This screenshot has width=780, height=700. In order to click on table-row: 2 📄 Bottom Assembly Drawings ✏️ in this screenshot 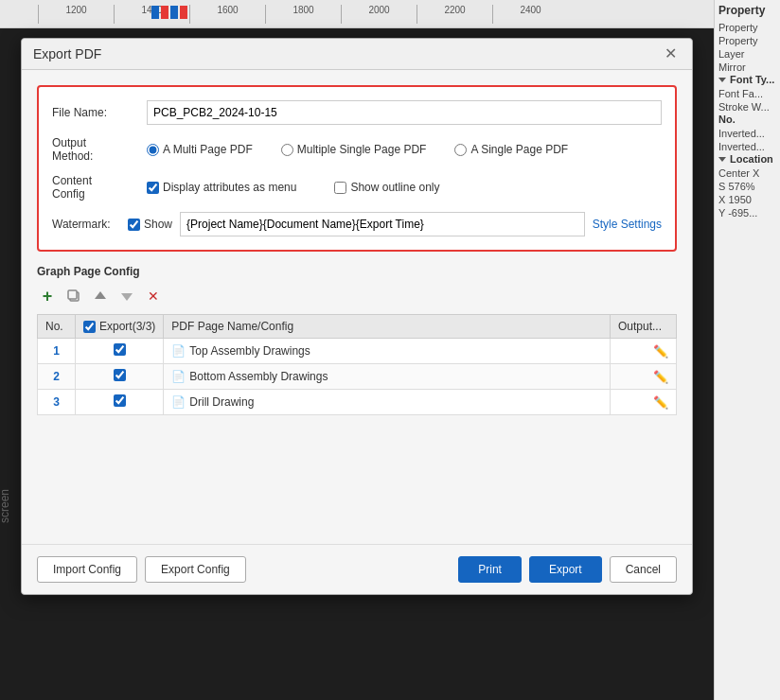, I will do `click(358, 376)`.